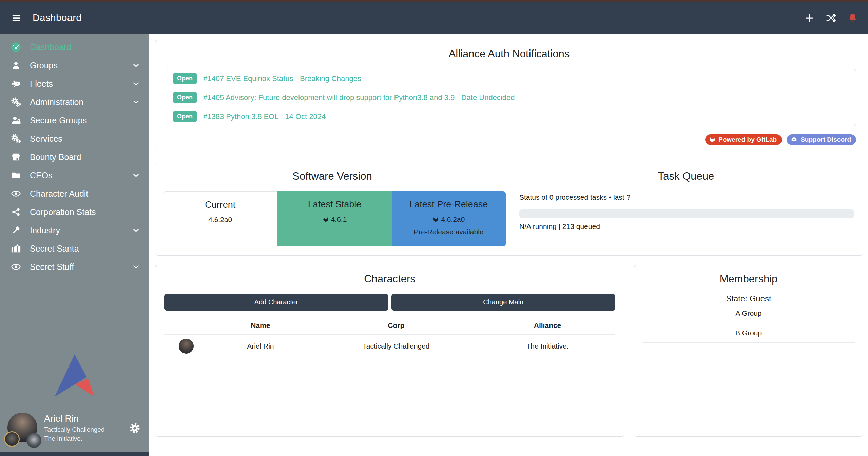  What do you see at coordinates (77, 66) in the screenshot?
I see `sidebar-item-label: Groups` at bounding box center [77, 66].